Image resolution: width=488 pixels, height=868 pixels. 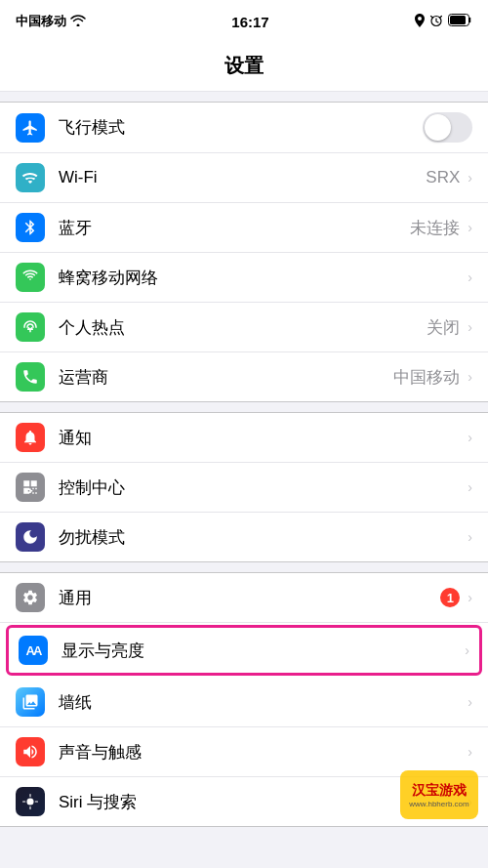 What do you see at coordinates (470, 227) in the screenshot?
I see `bluetooth-chevron: ›` at bounding box center [470, 227].